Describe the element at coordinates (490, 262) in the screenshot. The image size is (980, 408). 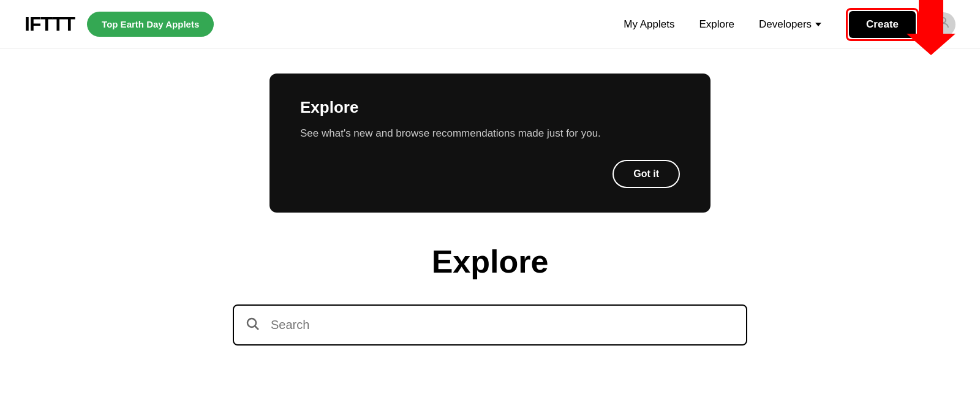
I see `page-title: Explore` at that location.